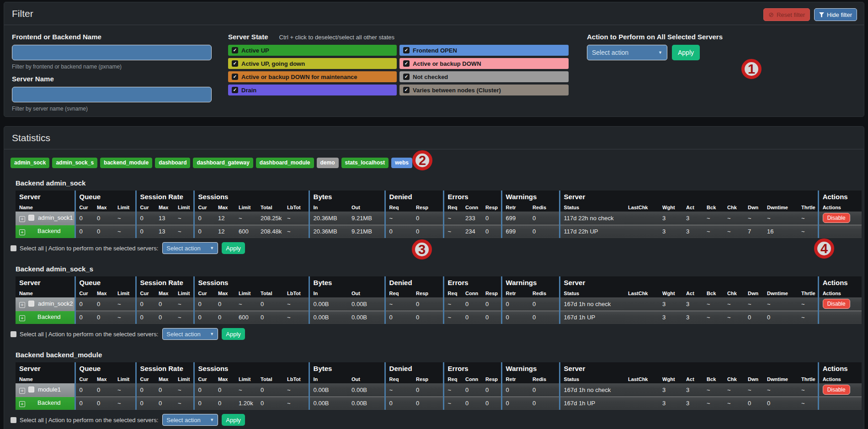 The height and width of the screenshot is (429, 868). Describe the element at coordinates (627, 53) in the screenshot. I see `global-action-select: Select action ▼` at that location.